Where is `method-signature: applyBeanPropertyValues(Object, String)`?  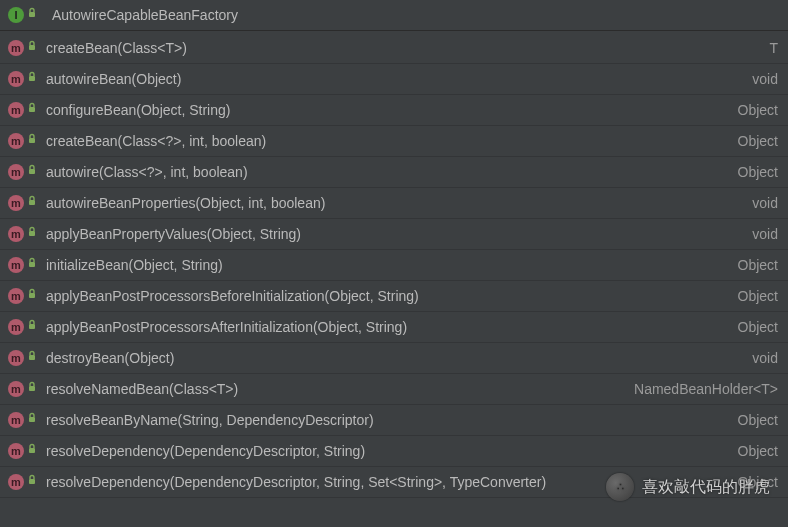 method-signature: applyBeanPropertyValues(Object, String) is located at coordinates (394, 234).